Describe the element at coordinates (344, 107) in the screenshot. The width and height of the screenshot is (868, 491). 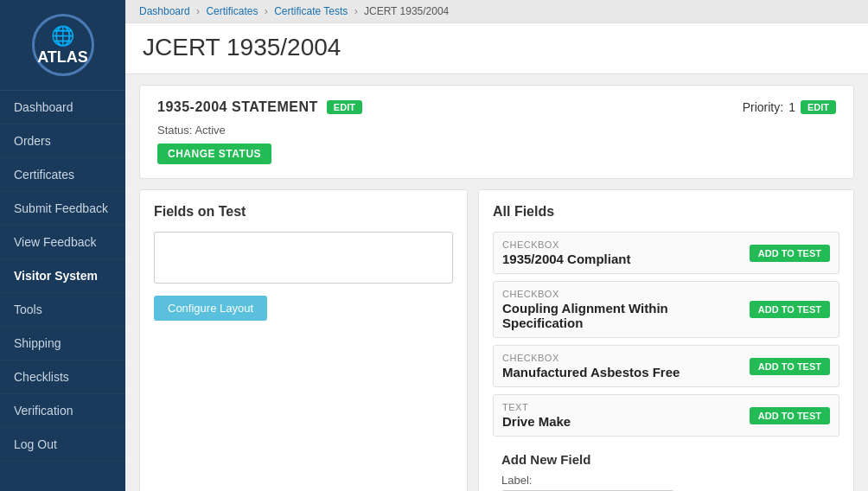
I see `statement-edit-button: EDIT` at that location.